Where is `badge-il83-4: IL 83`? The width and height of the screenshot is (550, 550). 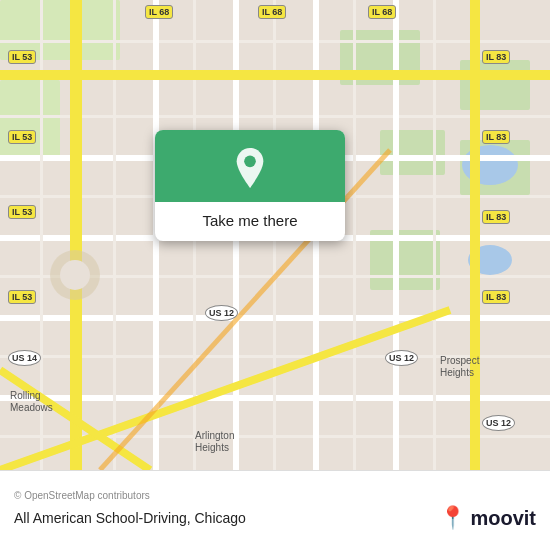
badge-il83-4: IL 83 is located at coordinates (496, 297).